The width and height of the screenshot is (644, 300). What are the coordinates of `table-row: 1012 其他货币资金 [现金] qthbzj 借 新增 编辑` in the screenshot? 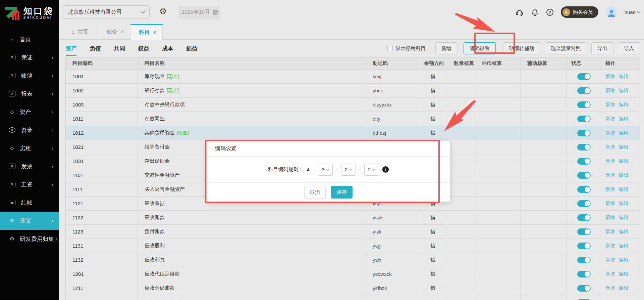 It's located at (353, 133).